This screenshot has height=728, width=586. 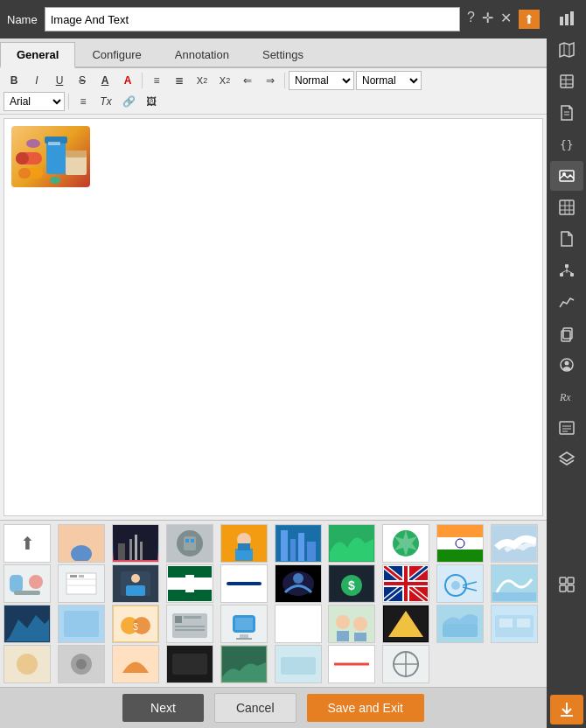 What do you see at coordinates (388, 80) in the screenshot?
I see `font-size-select-2: Normal Small Large` at bounding box center [388, 80].